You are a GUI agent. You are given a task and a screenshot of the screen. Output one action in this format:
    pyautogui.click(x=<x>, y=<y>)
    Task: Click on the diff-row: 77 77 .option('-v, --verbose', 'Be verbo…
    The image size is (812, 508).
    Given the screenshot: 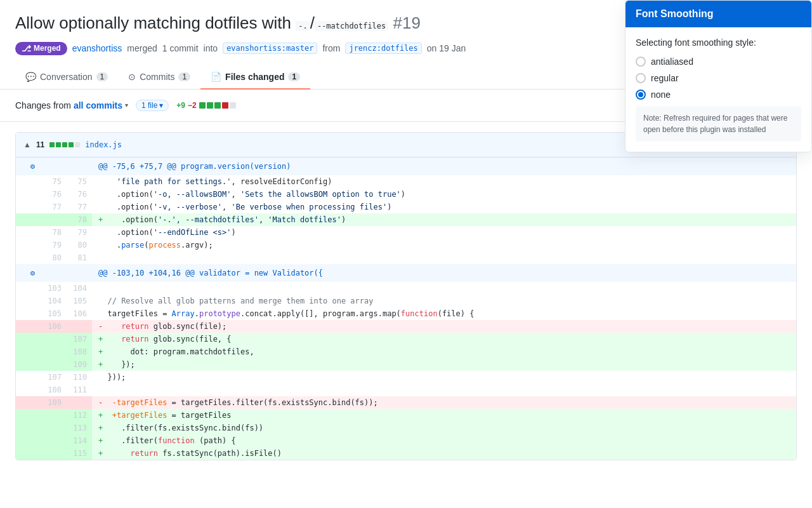 What is the action you would take?
    pyautogui.click(x=406, y=207)
    